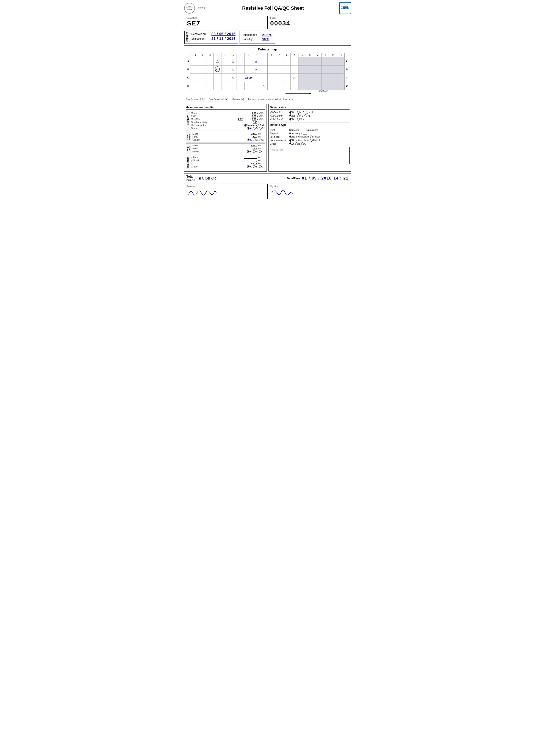  What do you see at coordinates (309, 193) in the screenshot?
I see `sig2-drawing` at bounding box center [309, 193].